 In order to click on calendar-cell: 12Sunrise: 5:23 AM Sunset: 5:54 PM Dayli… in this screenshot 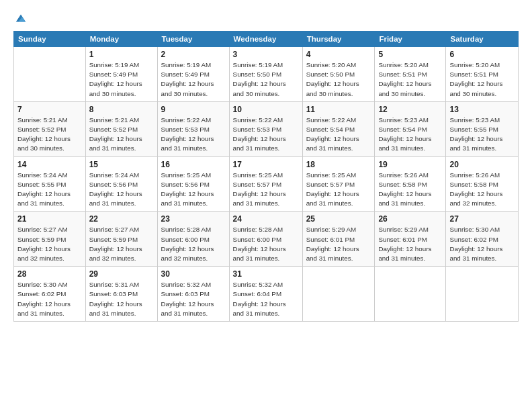, I will do `click(410, 129)`.